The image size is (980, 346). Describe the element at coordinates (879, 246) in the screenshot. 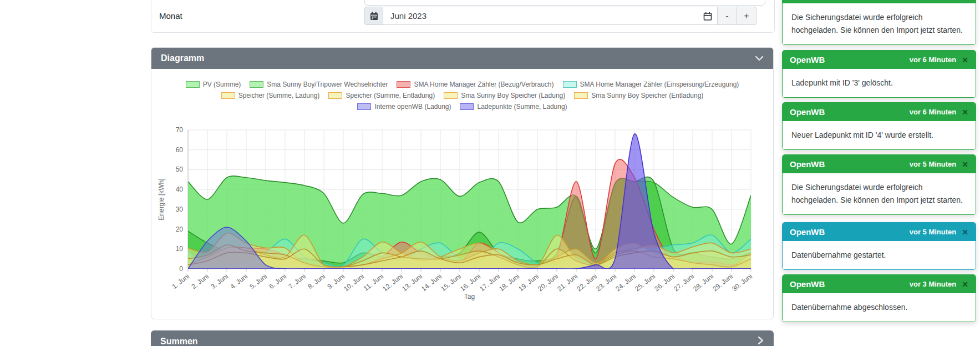

I see `toast: OpenWBvor 5 Minuten✕Datenübernahme gesta…` at that location.